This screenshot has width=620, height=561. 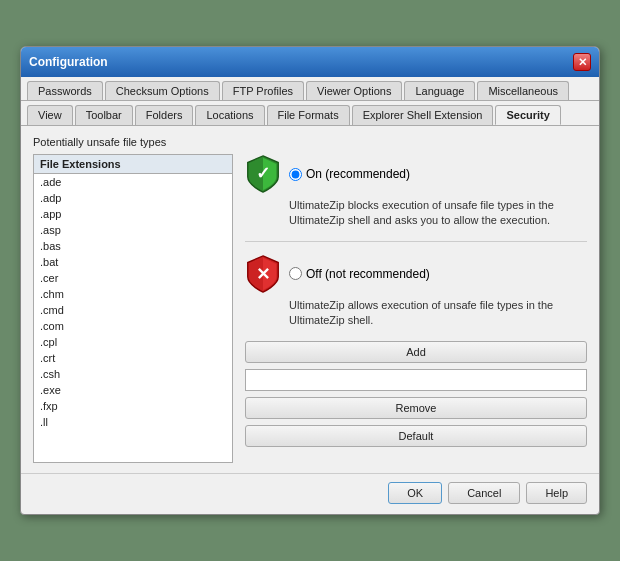 I want to click on tab-explorer: Explorer Shell Extension, so click(x=423, y=115).